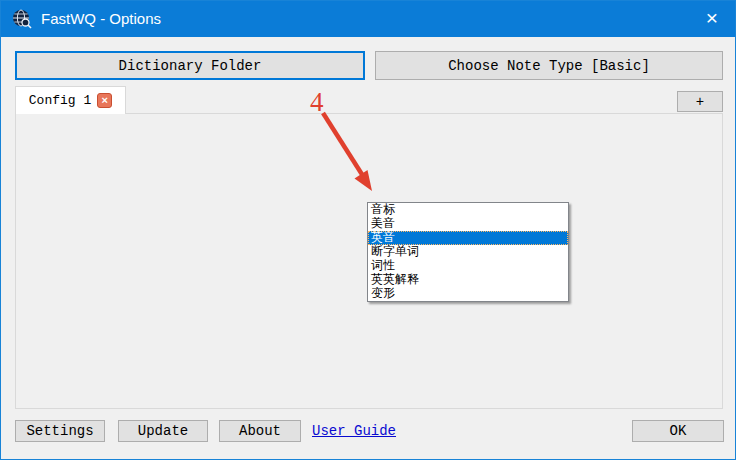 The width and height of the screenshot is (736, 460). I want to click on dropdown-item: 英英解释, so click(468, 280).